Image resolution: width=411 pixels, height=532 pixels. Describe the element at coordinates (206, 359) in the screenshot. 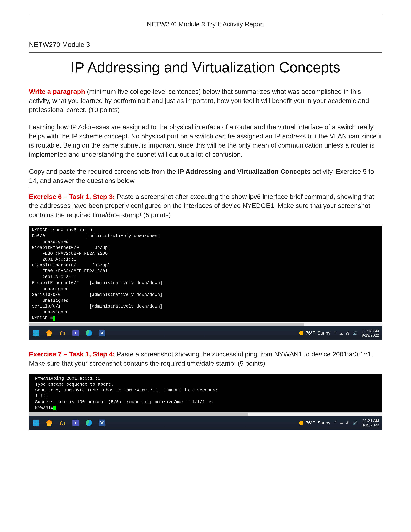

I see `exercise-7-paragraph: Exercise 7 – Task 1, Step 4: Paste a scr…` at that location.